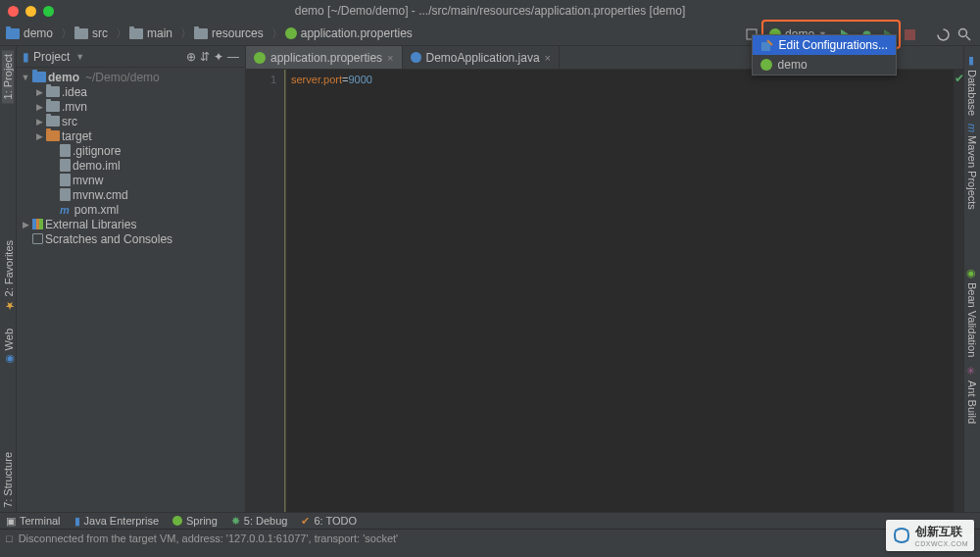  Describe the element at coordinates (131, 165) in the screenshot. I see `tree-item: demo.iml` at that location.